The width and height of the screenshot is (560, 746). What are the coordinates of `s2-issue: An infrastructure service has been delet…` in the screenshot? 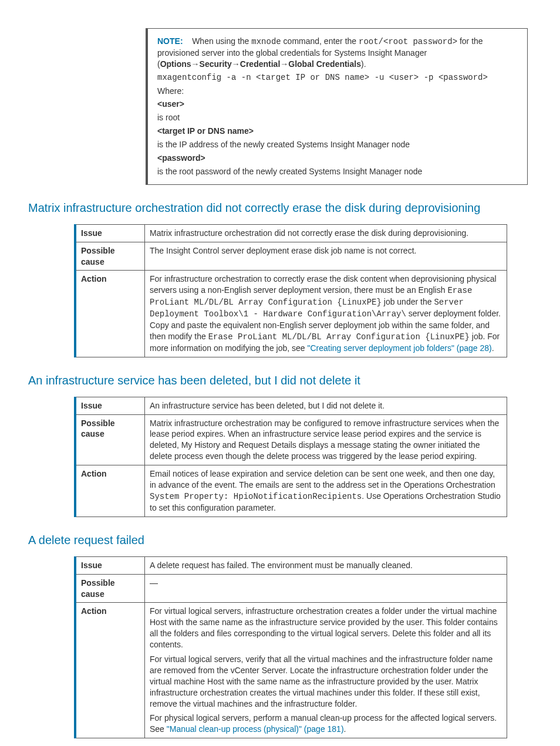 It's located at (326, 406).